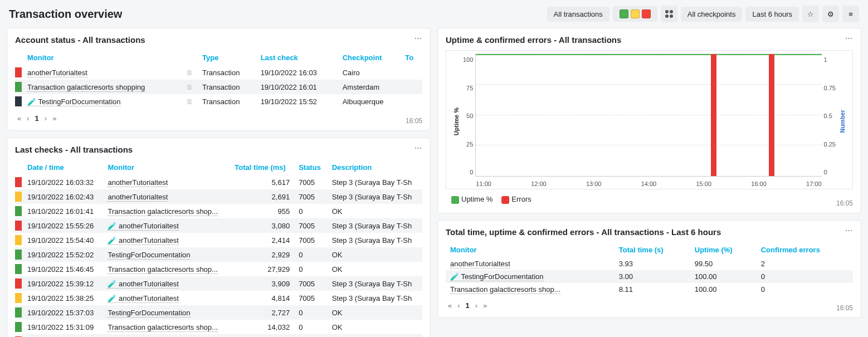 The height and width of the screenshot is (337, 868). Describe the element at coordinates (411, 58) in the screenshot. I see `col-total: To` at that location.